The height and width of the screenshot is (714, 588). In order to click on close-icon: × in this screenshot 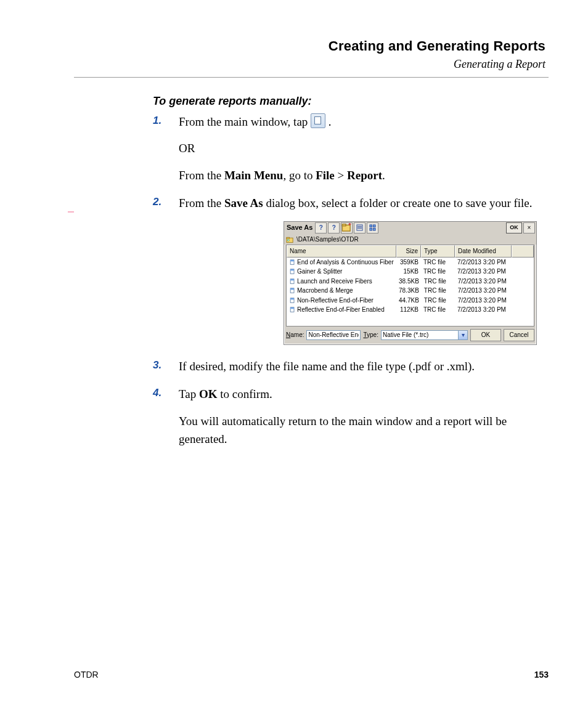, I will do `click(529, 228)`.